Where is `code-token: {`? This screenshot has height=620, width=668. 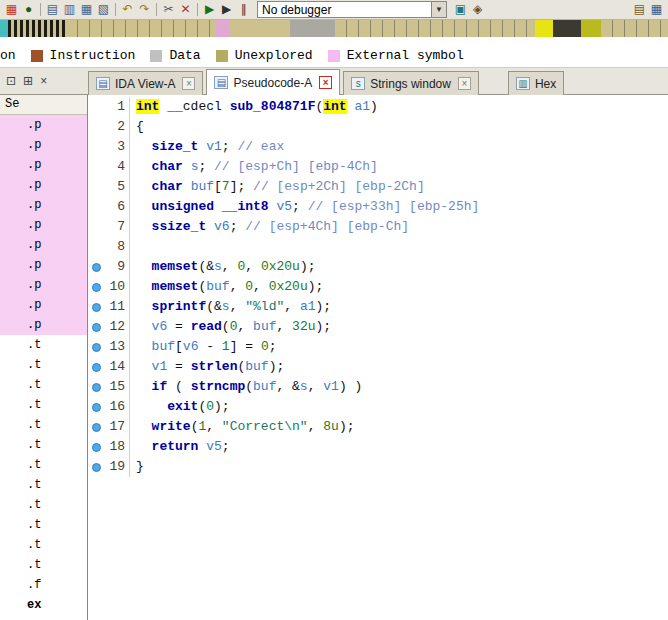
code-token: { is located at coordinates (140, 126).